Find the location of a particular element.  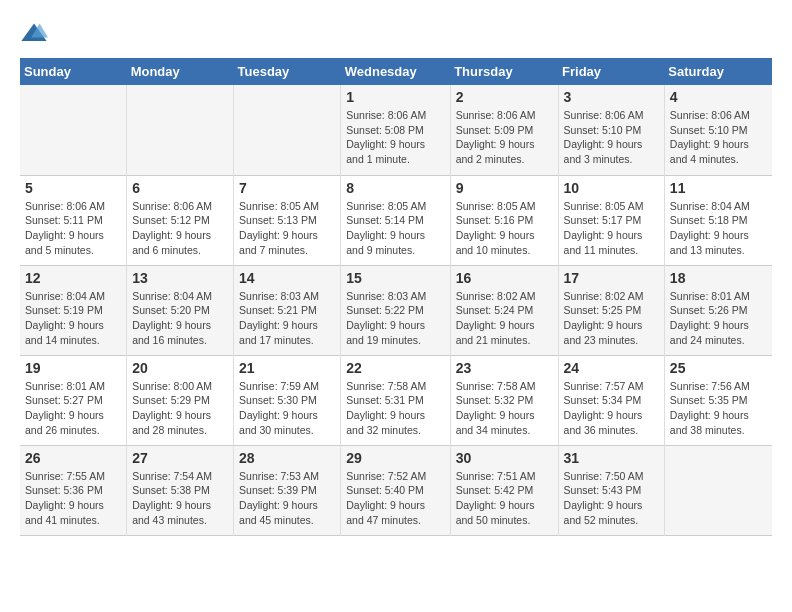

calendar-cell: 31Sunrise: 7:50 AMSunset: 5:43 PMDayligh… is located at coordinates (611, 490).